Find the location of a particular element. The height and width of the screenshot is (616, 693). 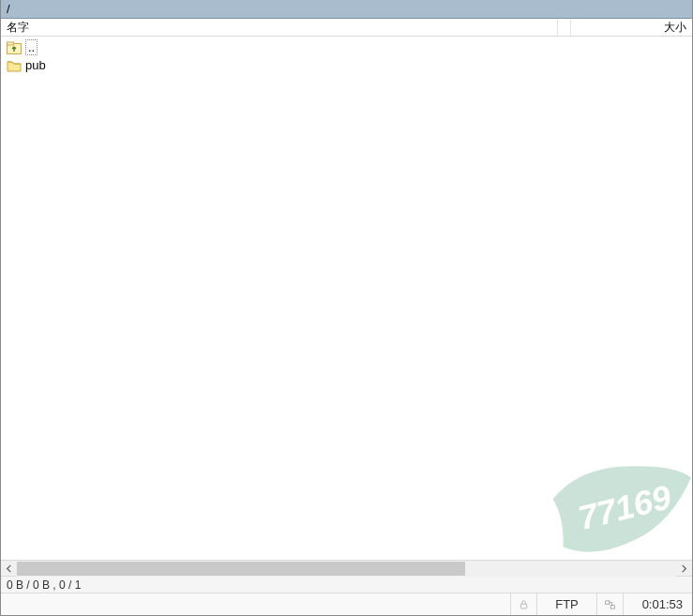

column-header-name-label: 名字 is located at coordinates (18, 28).